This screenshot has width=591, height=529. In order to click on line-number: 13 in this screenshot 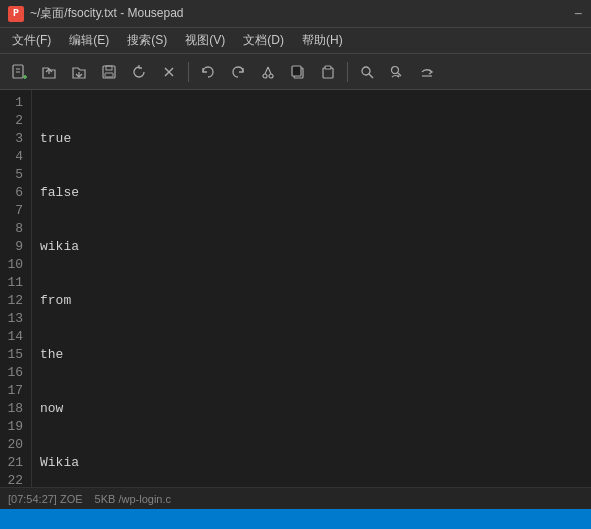, I will do `click(14, 319)`.